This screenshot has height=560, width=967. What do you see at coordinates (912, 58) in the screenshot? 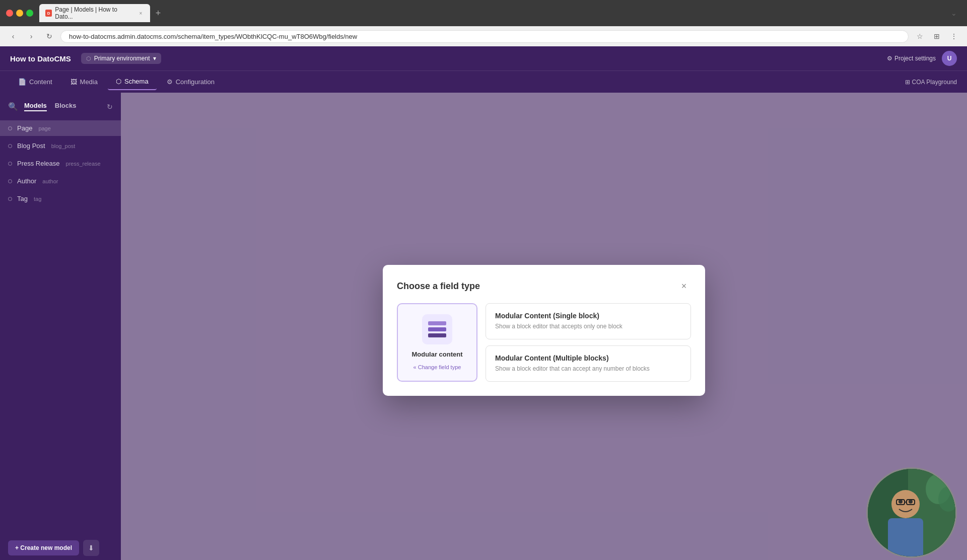
I see `project-settings-button: ⚙ Project settings` at bounding box center [912, 58].